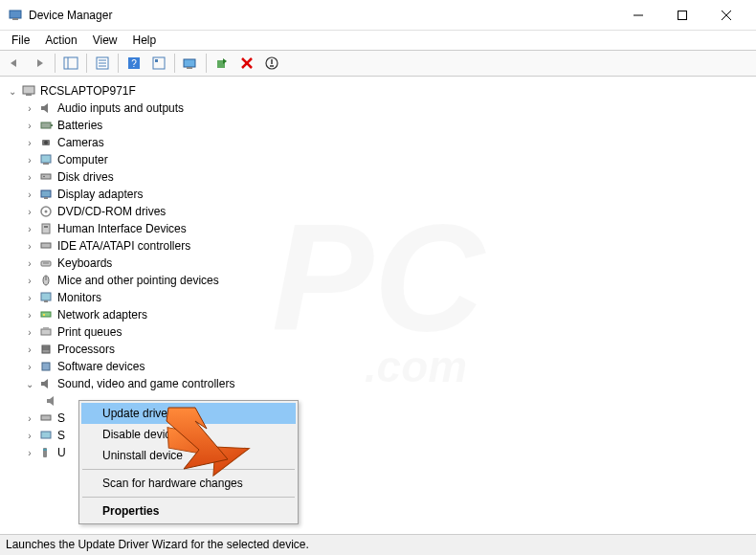  What do you see at coordinates (378, 143) in the screenshot?
I see `tree-item: ›Cameras` at bounding box center [378, 143].